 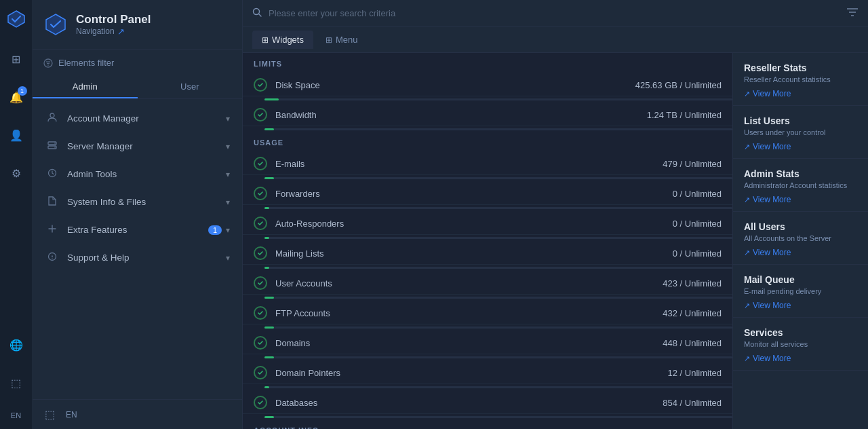 What do you see at coordinates (54, 118) in the screenshot?
I see `account-manager-icon` at bounding box center [54, 118].